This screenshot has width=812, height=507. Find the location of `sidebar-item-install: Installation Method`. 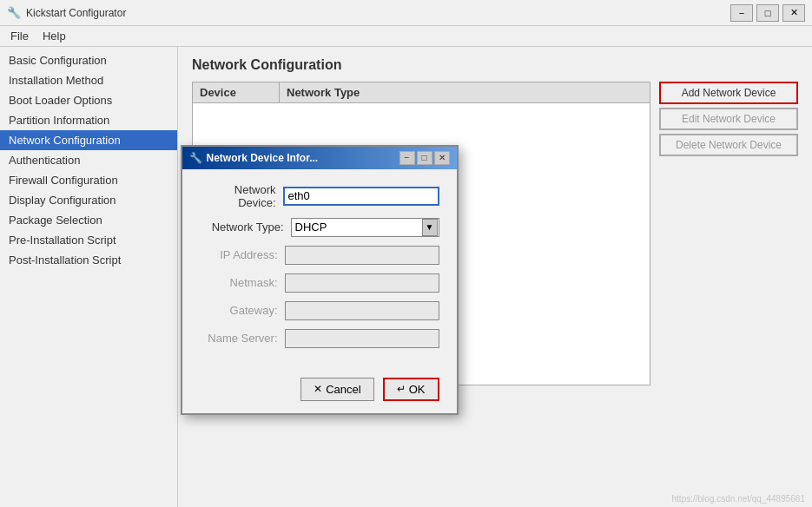

sidebar-item-install: Installation Method is located at coordinates (89, 80).